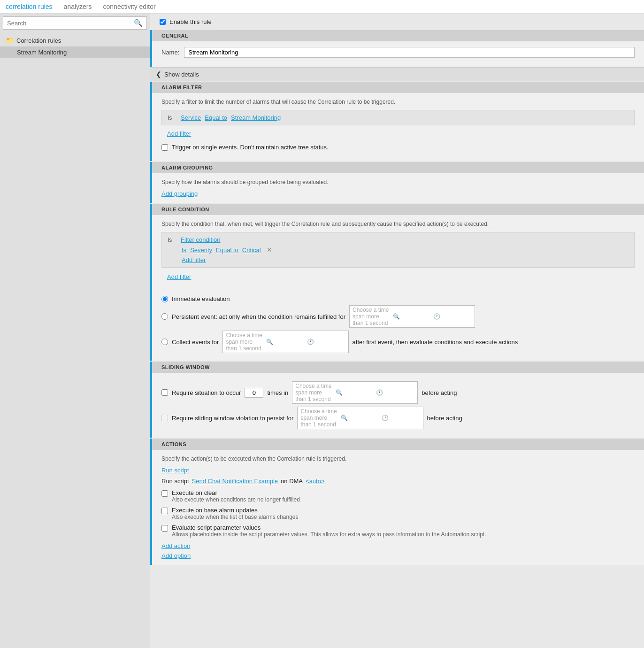 The width and height of the screenshot is (644, 648). What do you see at coordinates (227, 250) in the screenshot?
I see `rc-equal-to-link: Equal to` at bounding box center [227, 250].